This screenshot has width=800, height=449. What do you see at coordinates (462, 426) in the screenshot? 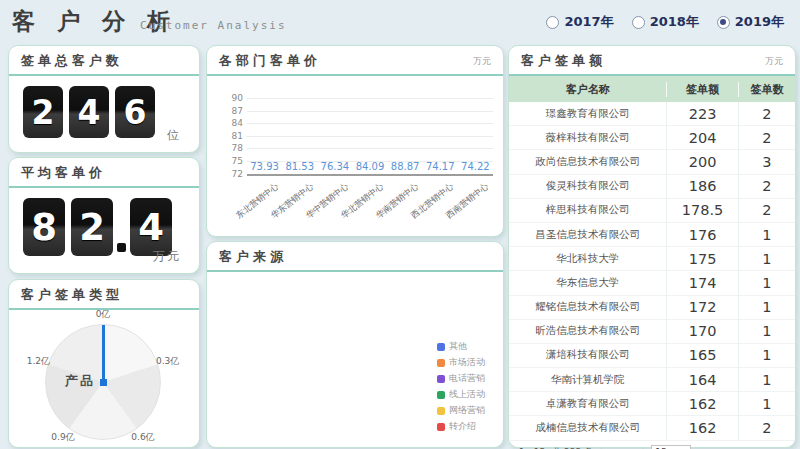
I see `legend-label: 转介绍` at bounding box center [462, 426].